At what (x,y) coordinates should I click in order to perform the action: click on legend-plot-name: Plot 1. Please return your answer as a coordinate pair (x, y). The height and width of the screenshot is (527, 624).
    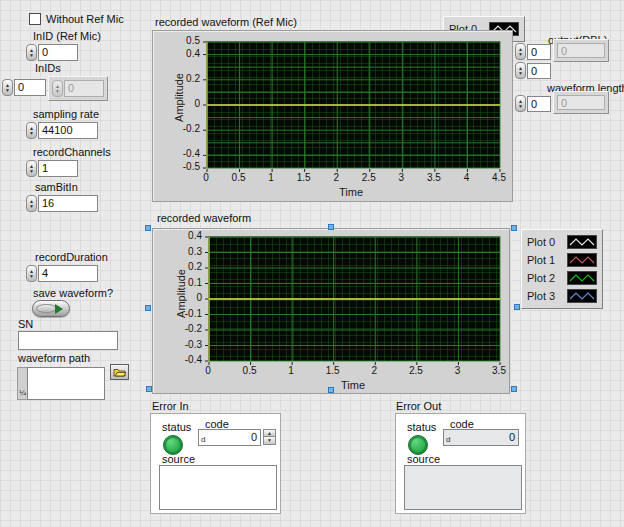
    Looking at the image, I should click on (545, 260).